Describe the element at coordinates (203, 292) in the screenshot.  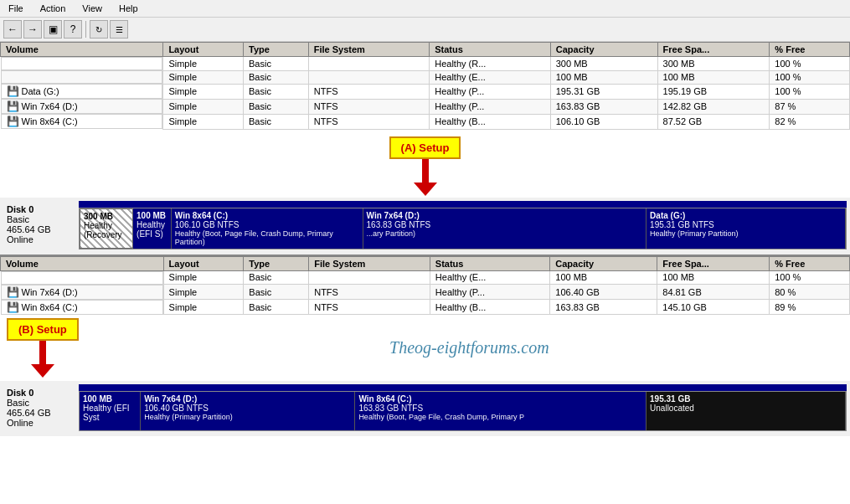
I see `cell-layout-l: Simple` at that location.